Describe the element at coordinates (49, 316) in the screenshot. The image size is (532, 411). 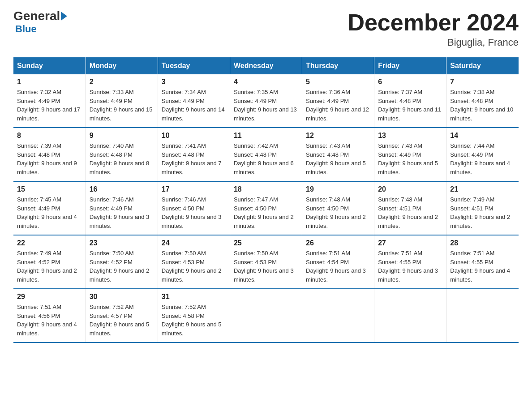
I see `day-cell: 29 Sunrise: 7:51 AMSunset: 4:56 PMDaylig…` at that location.